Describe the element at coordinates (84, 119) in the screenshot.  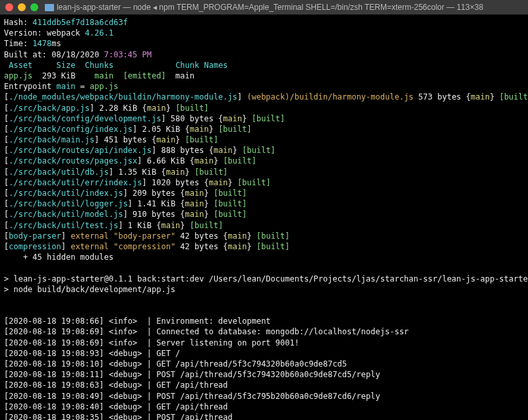
I see `terminal-segment: ./src/back/config/development.js` at that location.